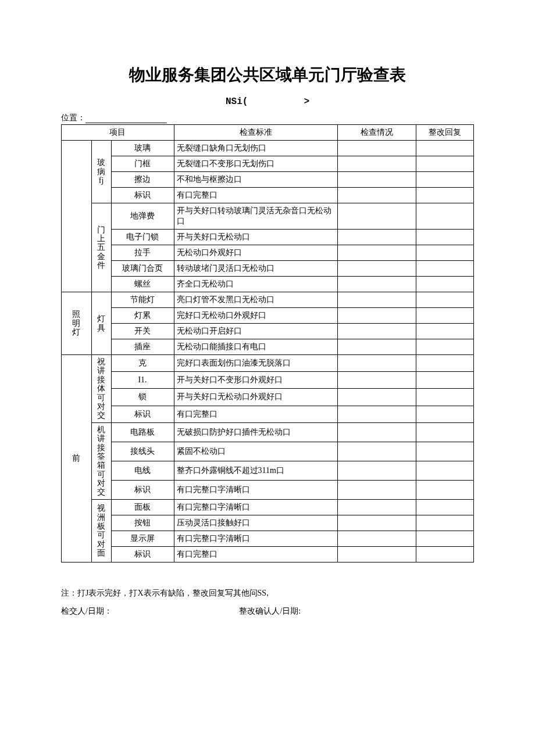 This screenshot has width=535, height=756. Describe the element at coordinates (126, 123) in the screenshot. I see `location-field` at that location.